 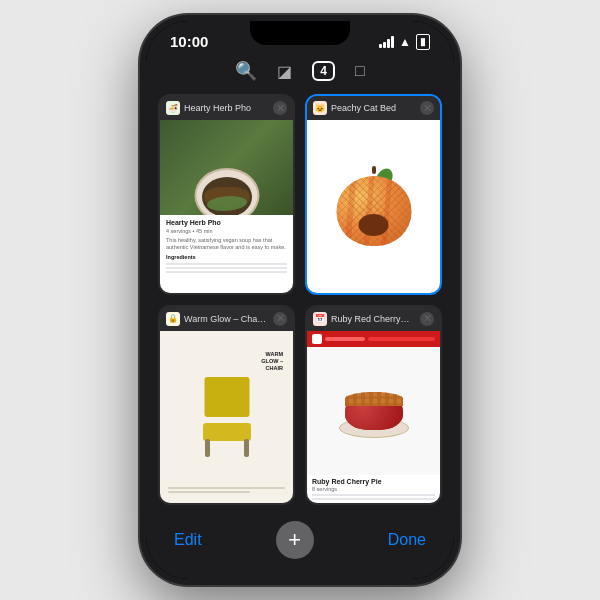 What do you see at coordinates (374, 482) in the screenshot?
I see `cherry-card-title: Ruby Red Cherry Pie` at bounding box center [374, 482].